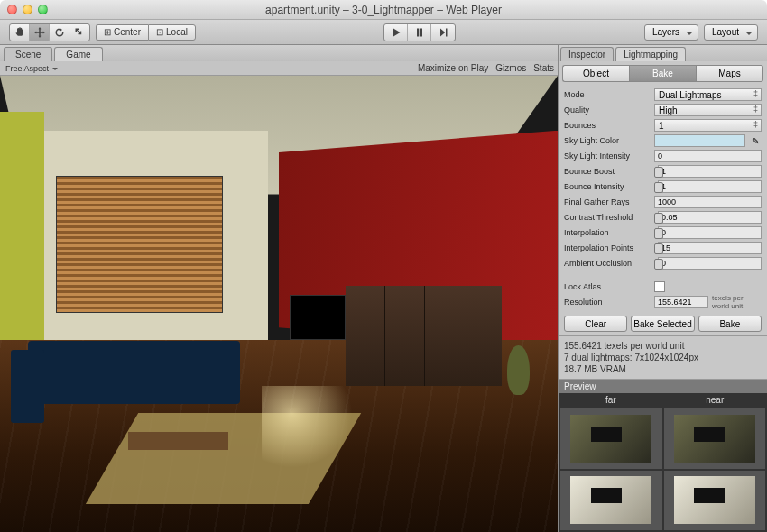 The width and height of the screenshot is (767, 532). Describe the element at coordinates (651, 54) in the screenshot. I see `tab-lightmapping: Lightmapping` at that location.